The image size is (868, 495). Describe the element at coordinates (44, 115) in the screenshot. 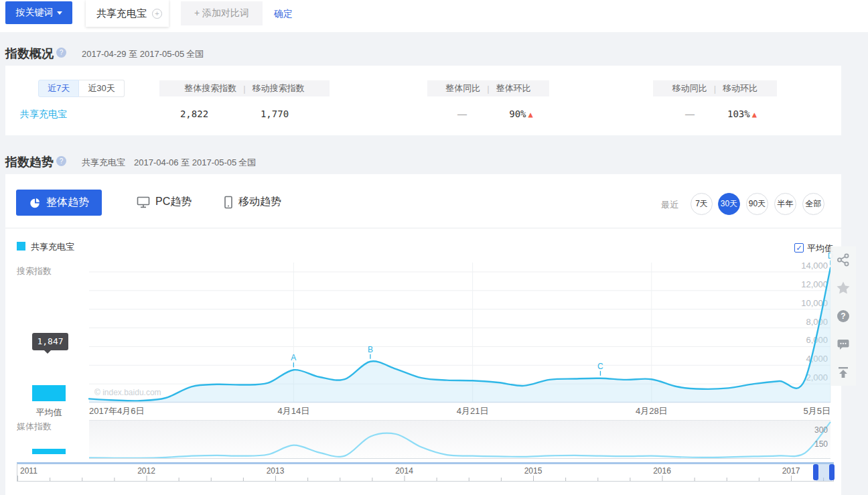

I see `table-row-keyword-link: 共享充电宝` at that location.